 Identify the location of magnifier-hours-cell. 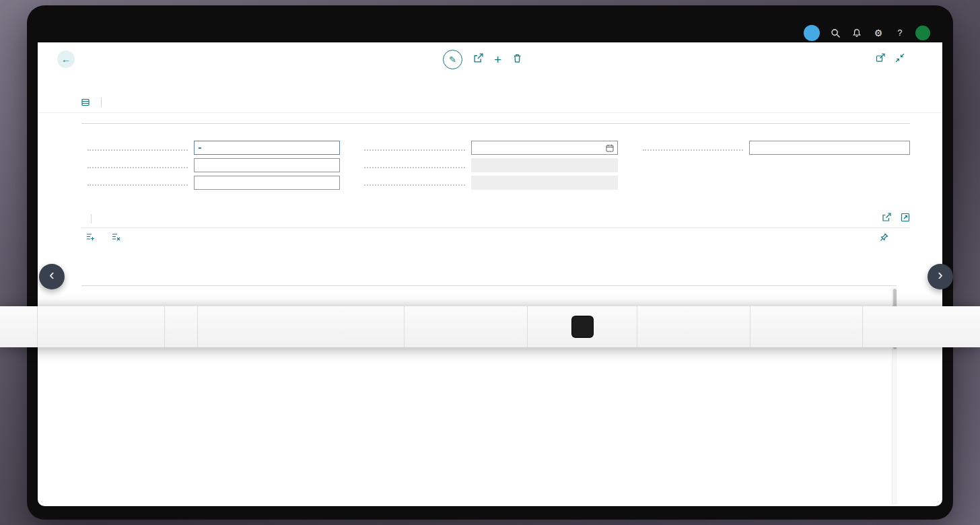
(921, 327).